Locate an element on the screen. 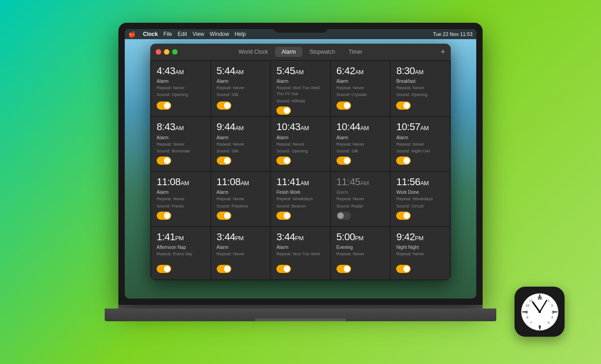 The height and width of the screenshot is (364, 601). svg-text: 12 is located at coordinates (540, 298).